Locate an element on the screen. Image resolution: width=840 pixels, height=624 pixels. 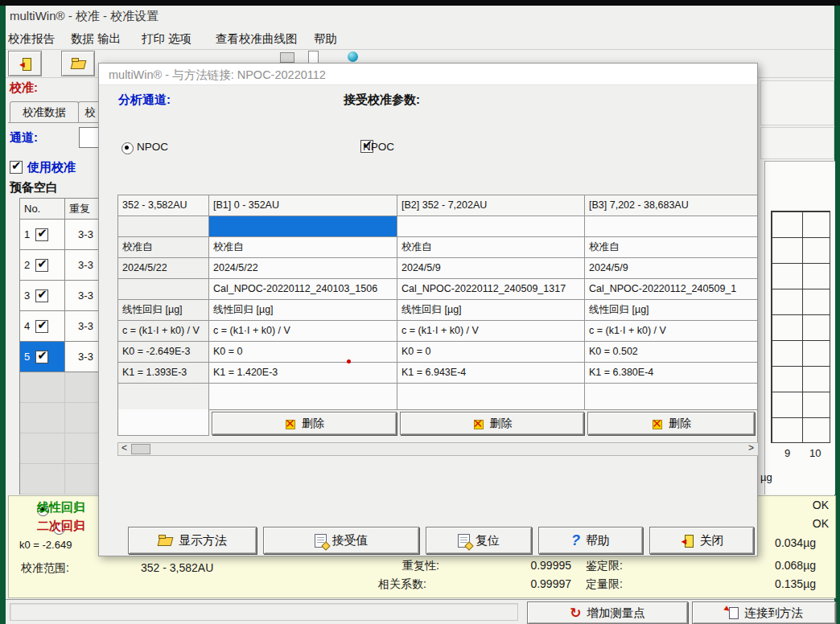
menu-print-options: 打印 选项 is located at coordinates (167, 39).